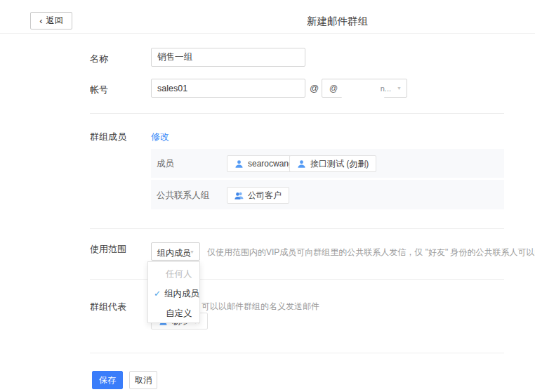  I want to click on contact-group-tag: 公司客户, so click(258, 195).